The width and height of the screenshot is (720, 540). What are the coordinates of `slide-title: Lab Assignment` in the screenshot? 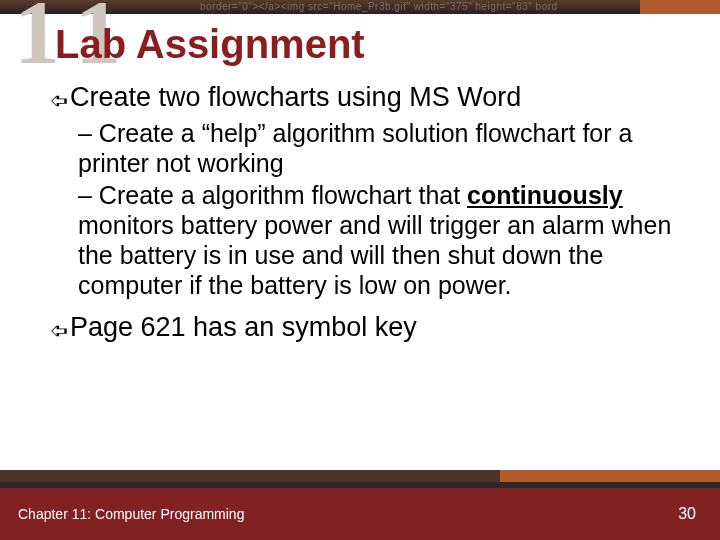 It's located at (210, 44).